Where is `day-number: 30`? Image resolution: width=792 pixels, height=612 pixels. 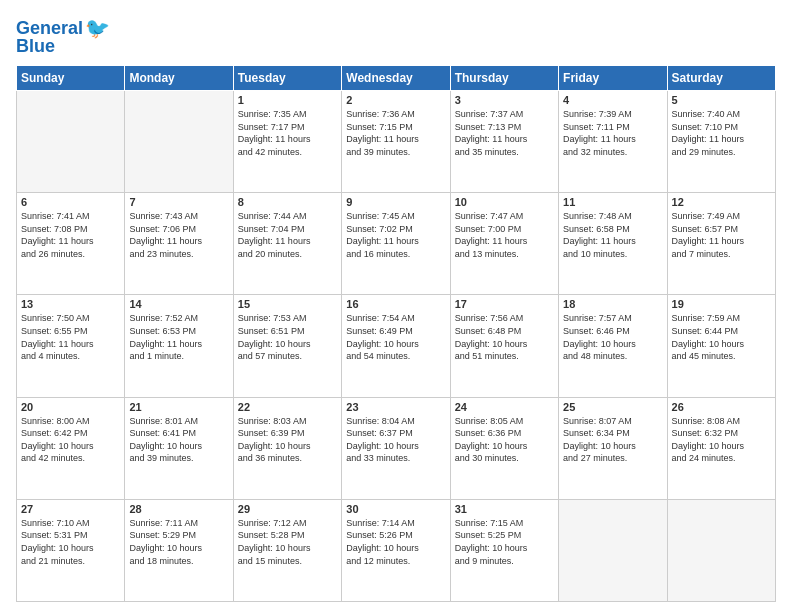
day-number: 30 is located at coordinates (396, 509).